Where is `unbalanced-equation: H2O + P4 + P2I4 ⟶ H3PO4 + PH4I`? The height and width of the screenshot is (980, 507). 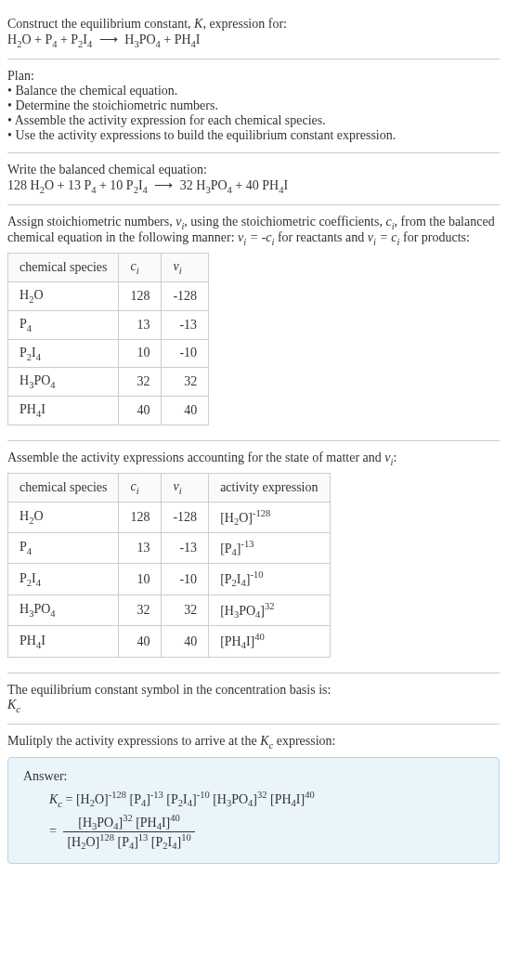
unbalanced-equation: H2O + P4 + P2I4 ⟶ H3PO4 + PH4I is located at coordinates (254, 41).